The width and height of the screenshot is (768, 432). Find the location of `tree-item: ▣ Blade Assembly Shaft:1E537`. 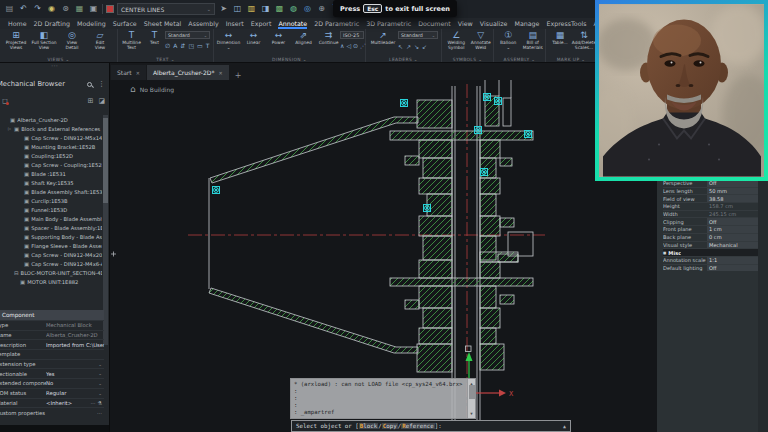

tree-item: ▣ Blade Assembly Shaft:1E537 is located at coordinates (52, 192).